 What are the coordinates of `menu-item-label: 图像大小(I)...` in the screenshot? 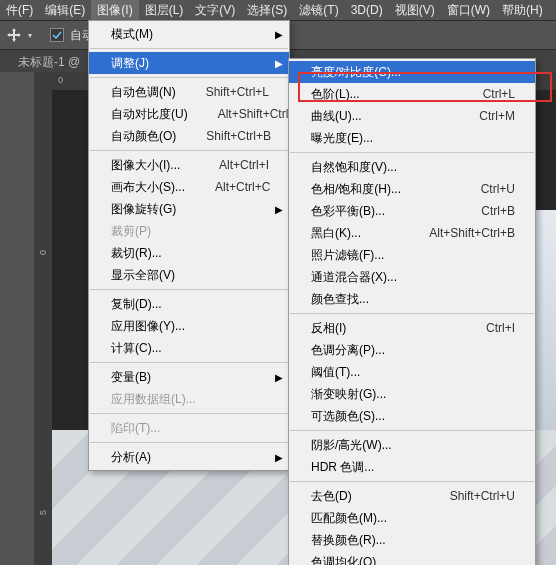 It's located at (146, 166).